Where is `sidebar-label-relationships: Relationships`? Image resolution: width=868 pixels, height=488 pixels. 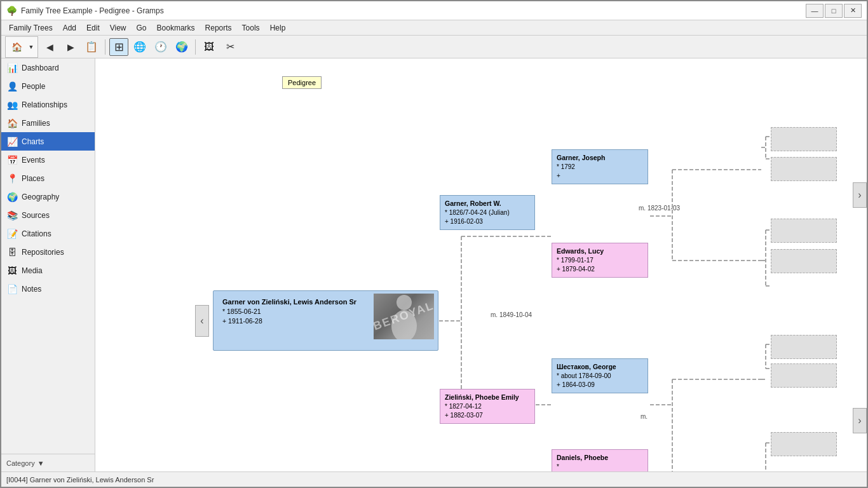
sidebar-label-relationships: Relationships is located at coordinates (44, 105).